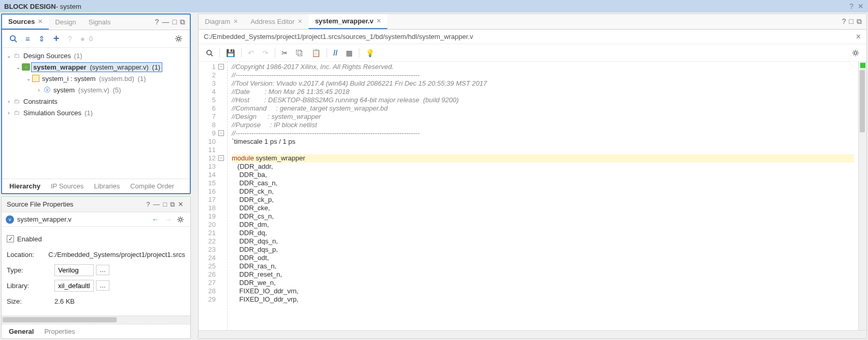  I want to click on paste-icon: 📋, so click(316, 53).